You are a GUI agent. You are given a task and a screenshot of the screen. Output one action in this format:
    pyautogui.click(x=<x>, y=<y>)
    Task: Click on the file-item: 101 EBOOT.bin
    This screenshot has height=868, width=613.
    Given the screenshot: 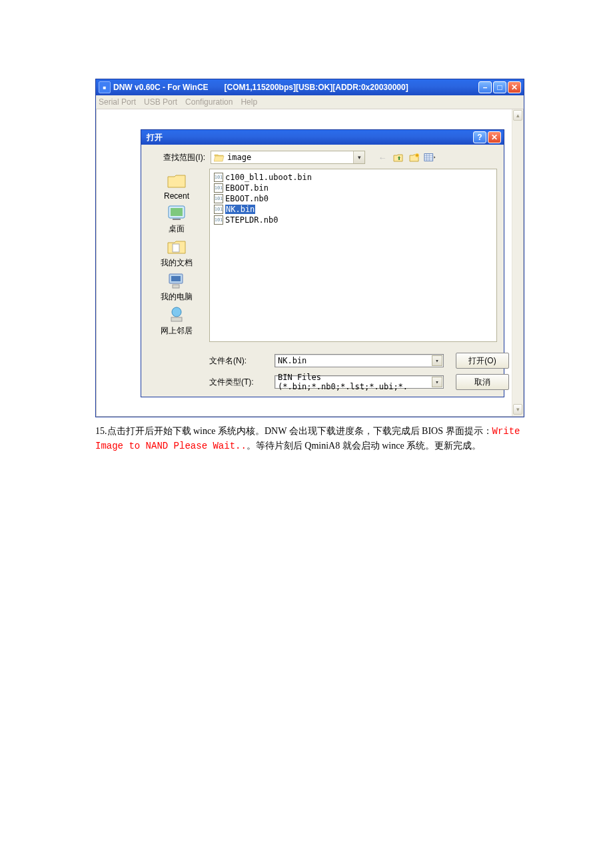 What is the action you would take?
    pyautogui.click(x=353, y=188)
    